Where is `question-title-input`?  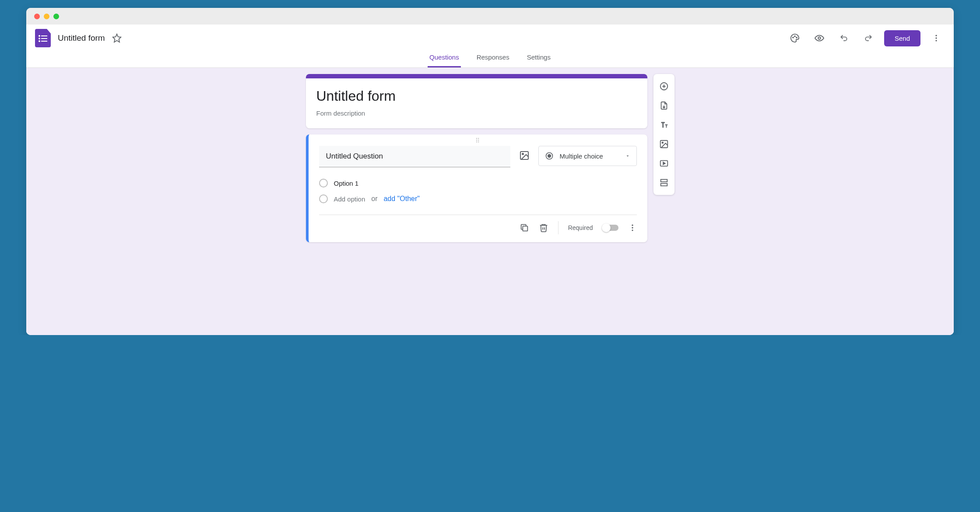
question-title-input is located at coordinates (415, 157).